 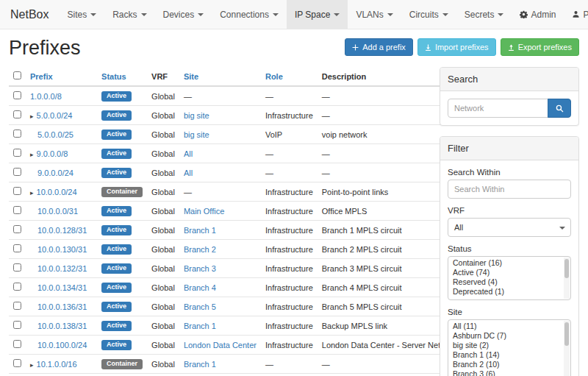 What do you see at coordinates (509, 278) in the screenshot?
I see `status-listbox: Container (16)Active (74)Reserved (4)Dep…` at bounding box center [509, 278].